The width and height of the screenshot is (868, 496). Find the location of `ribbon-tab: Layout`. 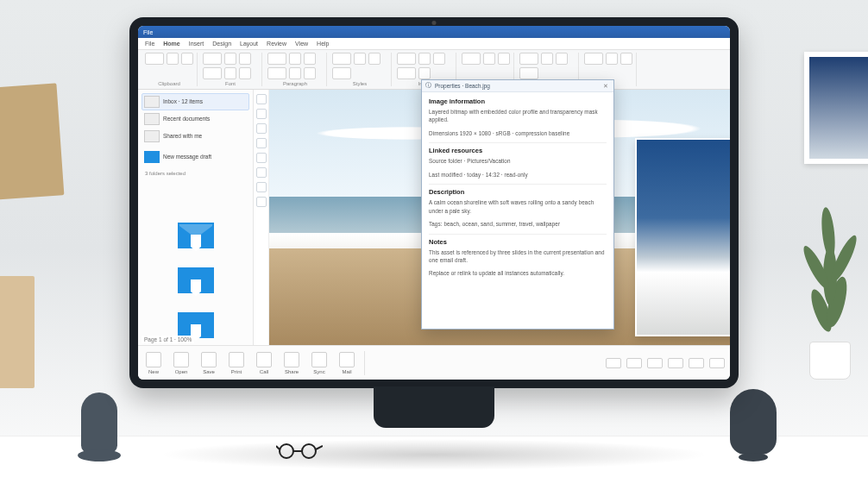

ribbon-tab: Layout is located at coordinates (248, 43).